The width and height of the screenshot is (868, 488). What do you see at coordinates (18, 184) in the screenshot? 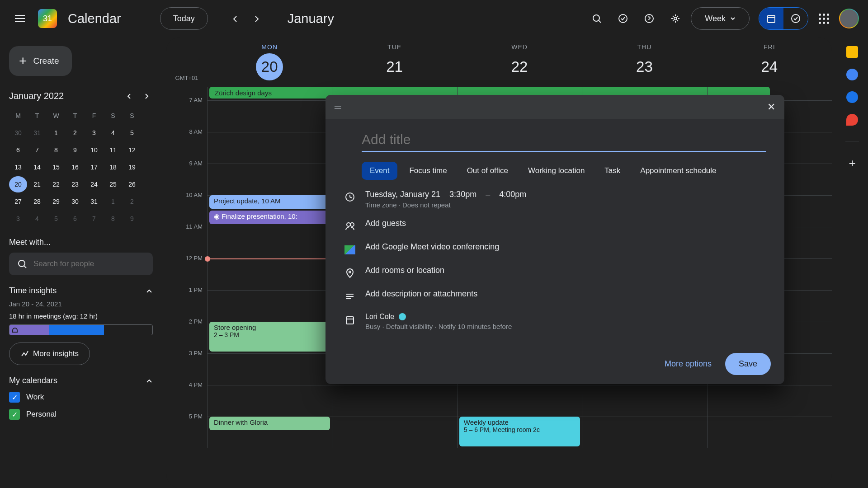
I see `mini-day: 20` at bounding box center [18, 184].